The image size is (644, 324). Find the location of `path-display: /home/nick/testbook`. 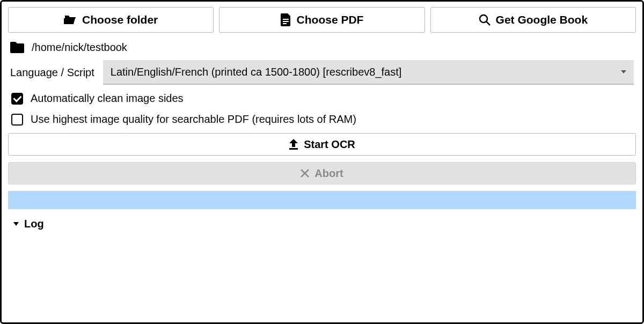

path-display: /home/nick/testbook is located at coordinates (322, 46).